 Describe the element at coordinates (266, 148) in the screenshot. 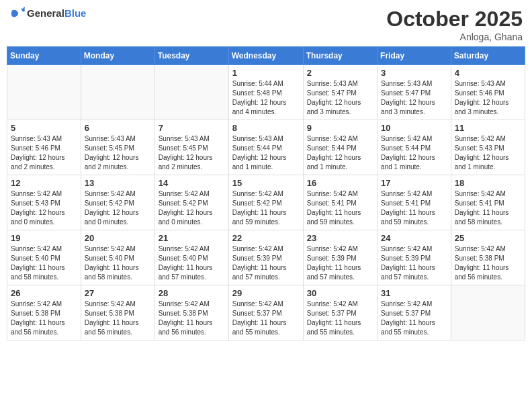

I see `day-cell-8: 8Sunrise: 5:43 AM Sunset: 5:44 PM Daylig…` at that location.